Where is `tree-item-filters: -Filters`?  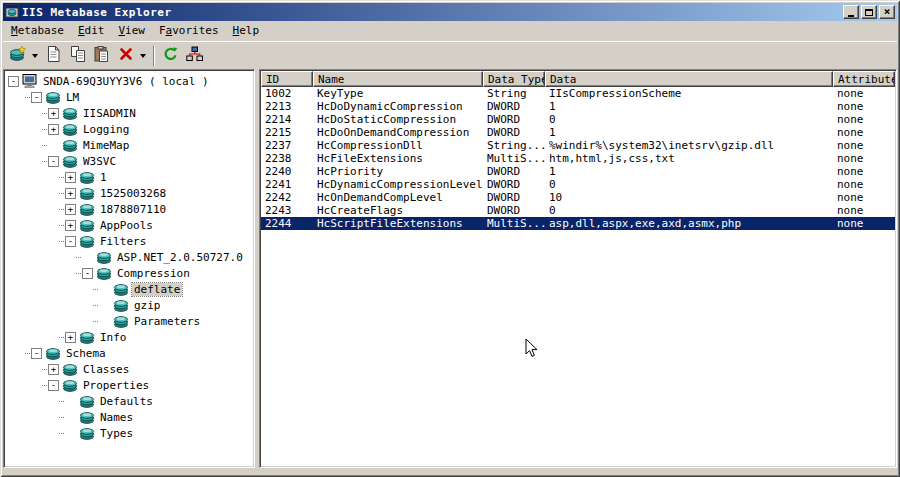
tree-item-filters: -Filters is located at coordinates (129, 241).